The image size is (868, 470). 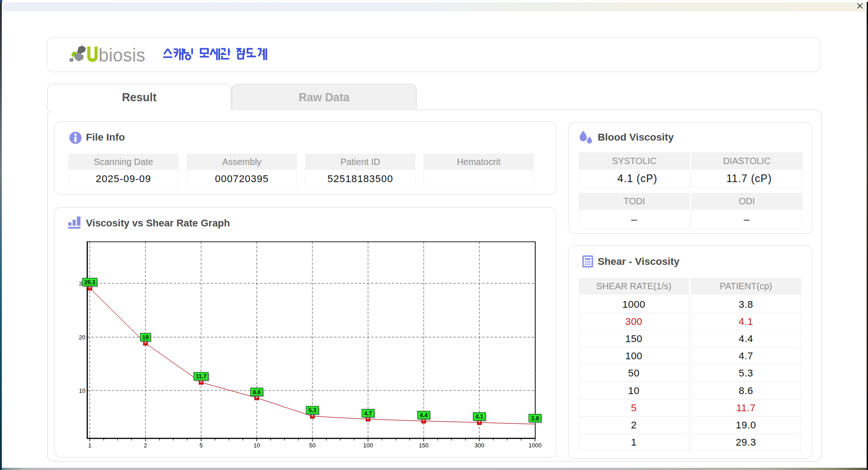 What do you see at coordinates (146, 338) in the screenshot?
I see `svg-text: 19` at bounding box center [146, 338].